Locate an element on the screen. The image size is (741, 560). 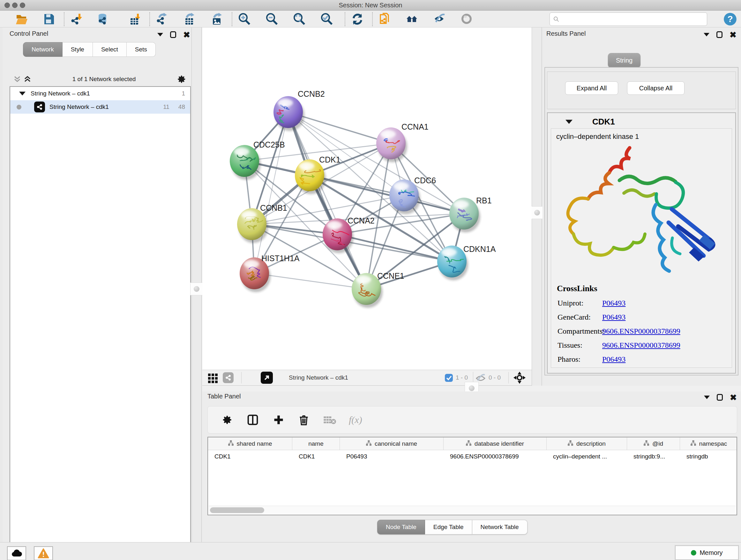
right-splitter is located at coordinates (537, 206).